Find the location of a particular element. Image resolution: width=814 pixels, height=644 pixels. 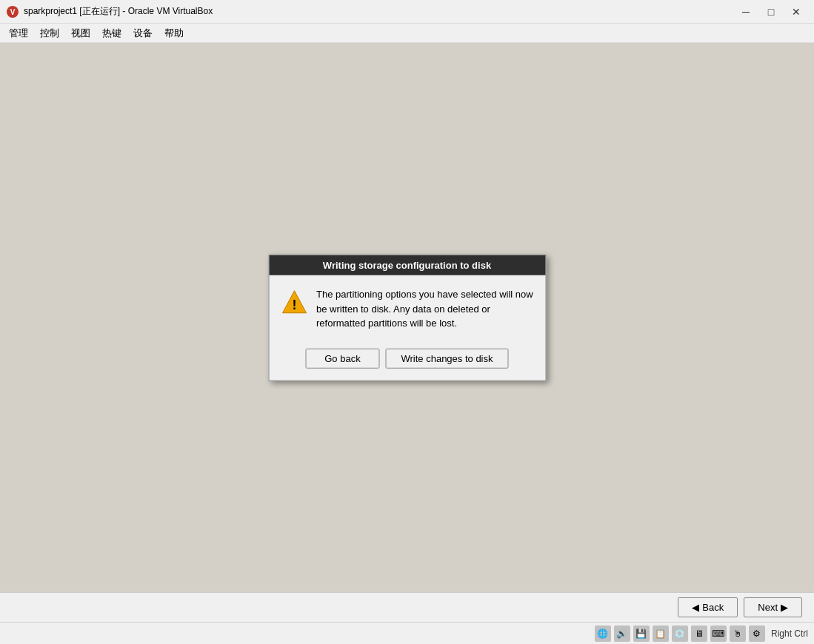

menu-item-view: 视图 is located at coordinates (81, 33).